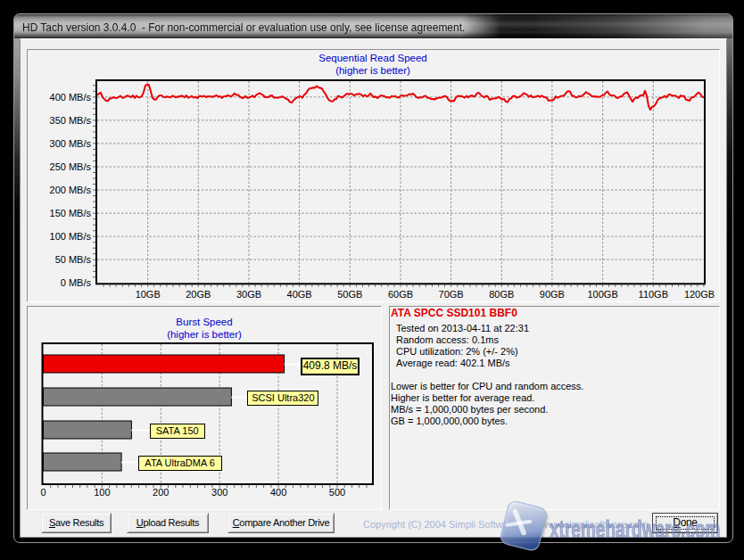  Describe the element at coordinates (71, 236) in the screenshot. I see `svg-text: 100 MB/s` at that location.